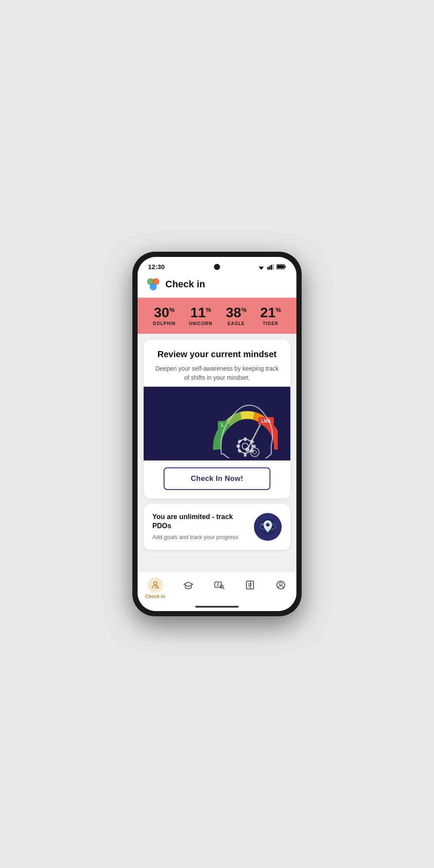  Describe the element at coordinates (200, 527) in the screenshot. I see `pdo-text: You are unlimited - track PDOs Add goals…` at that location.